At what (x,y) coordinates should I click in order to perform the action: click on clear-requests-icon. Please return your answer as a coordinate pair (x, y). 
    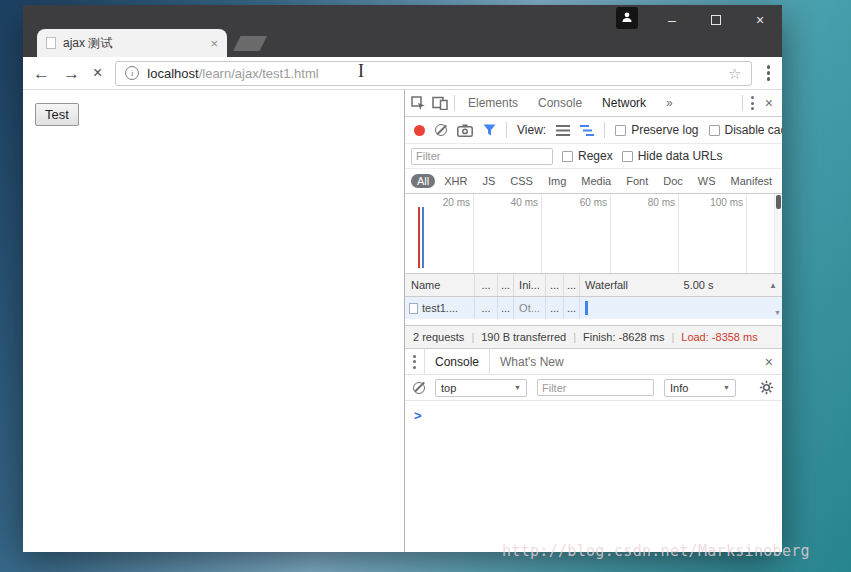
    Looking at the image, I should click on (441, 130).